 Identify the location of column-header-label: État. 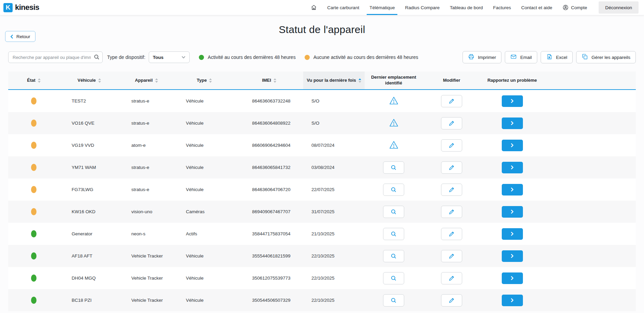
(31, 80).